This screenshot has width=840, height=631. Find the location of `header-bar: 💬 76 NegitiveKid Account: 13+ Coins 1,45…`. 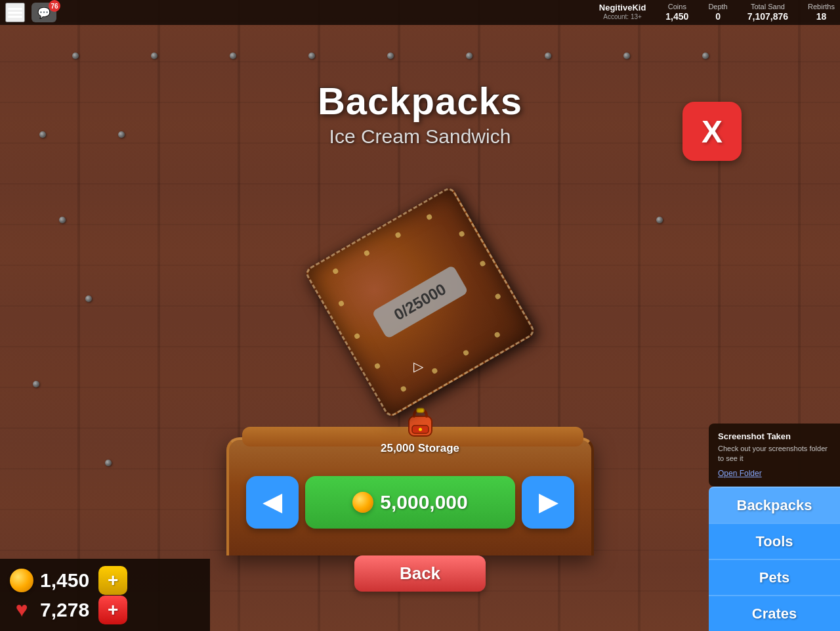

header-bar: 💬 76 NegitiveKid Account: 13+ Coins 1,45… is located at coordinates (420, 12).